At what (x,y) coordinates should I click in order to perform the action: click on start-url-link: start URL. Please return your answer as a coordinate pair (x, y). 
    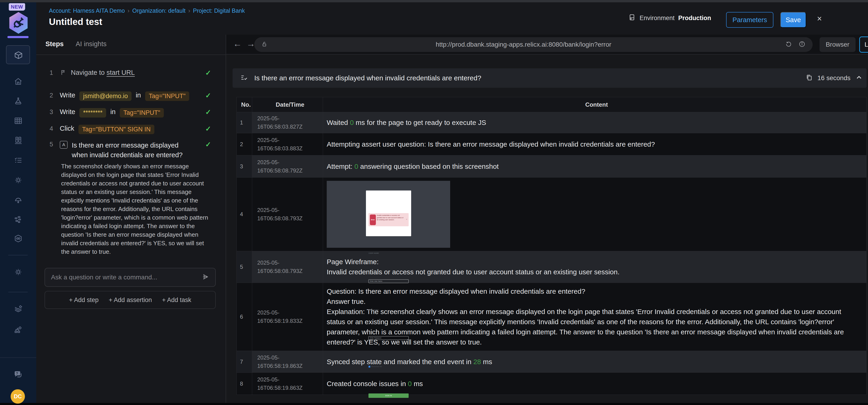
    Looking at the image, I should click on (121, 73).